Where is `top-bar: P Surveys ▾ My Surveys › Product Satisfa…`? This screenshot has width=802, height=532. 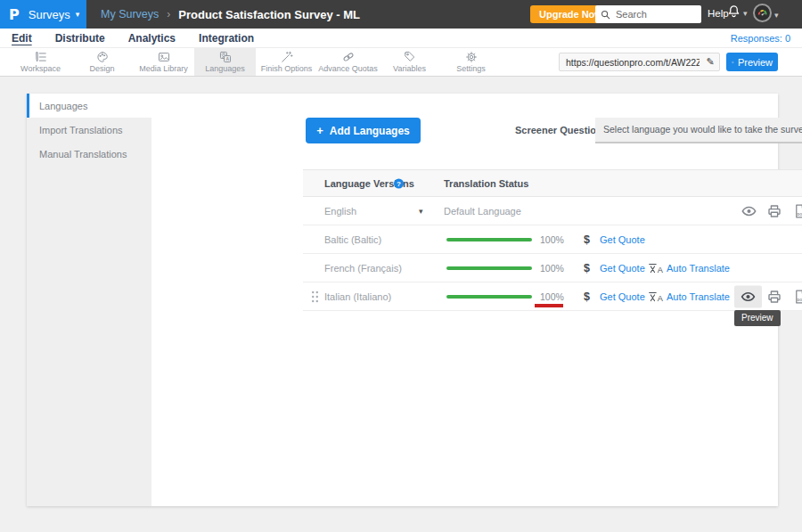 top-bar: P Surveys ▾ My Surveys › Product Satisfa… is located at coordinates (401, 14).